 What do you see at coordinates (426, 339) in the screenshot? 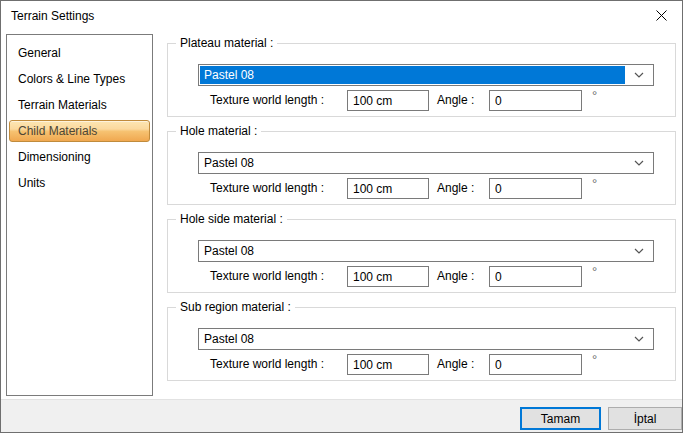
I see `sub-region-material-select: Pastel 08` at bounding box center [426, 339].